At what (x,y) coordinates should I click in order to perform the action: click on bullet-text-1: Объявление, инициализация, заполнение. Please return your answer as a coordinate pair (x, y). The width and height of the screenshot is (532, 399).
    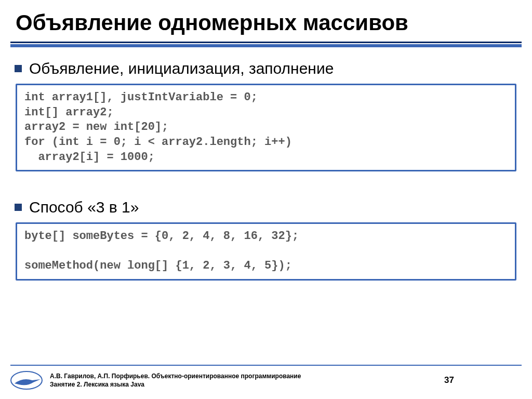
    Looking at the image, I should click on (181, 69).